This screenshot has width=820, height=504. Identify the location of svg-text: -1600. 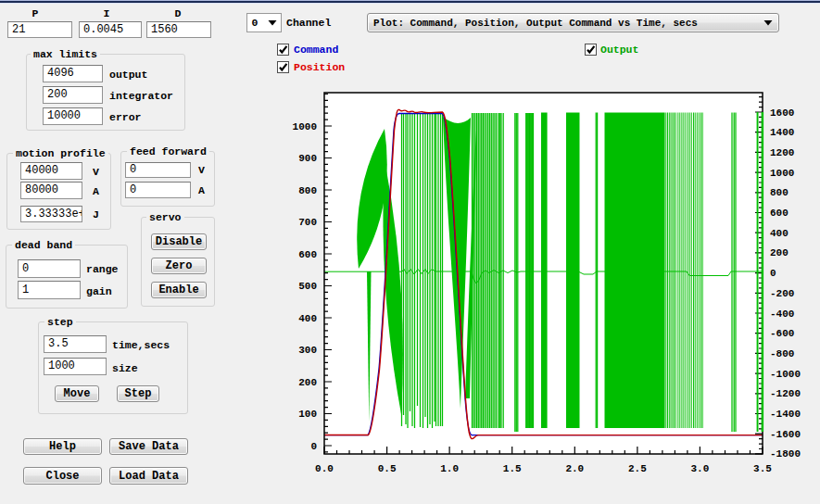
(786, 435).